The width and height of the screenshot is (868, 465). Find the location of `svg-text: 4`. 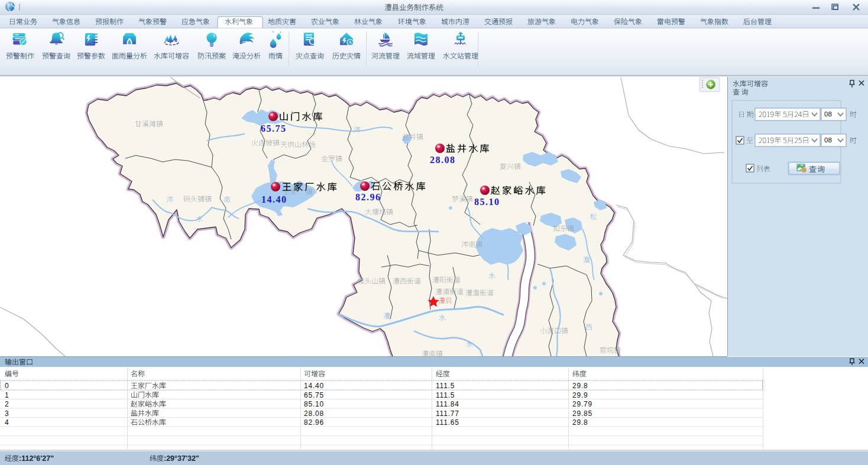

svg-text: 4 is located at coordinates (7, 422).